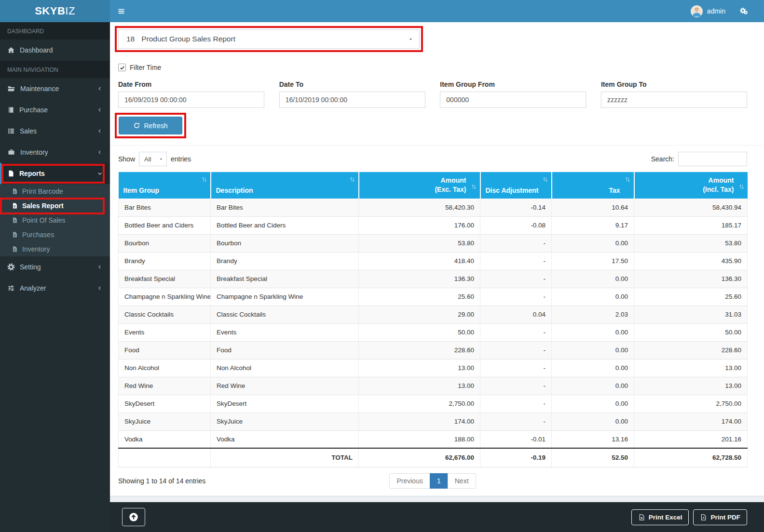  Describe the element at coordinates (234, 190) in the screenshot. I see `header-label: Description` at that location.